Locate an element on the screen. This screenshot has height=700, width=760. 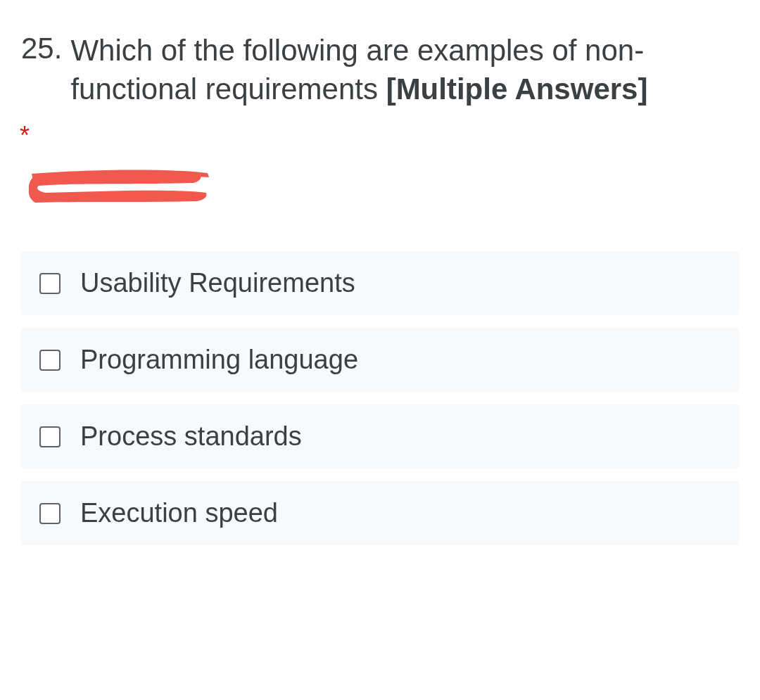
question-text-hint: [Multiple Answers] is located at coordinates (517, 89).